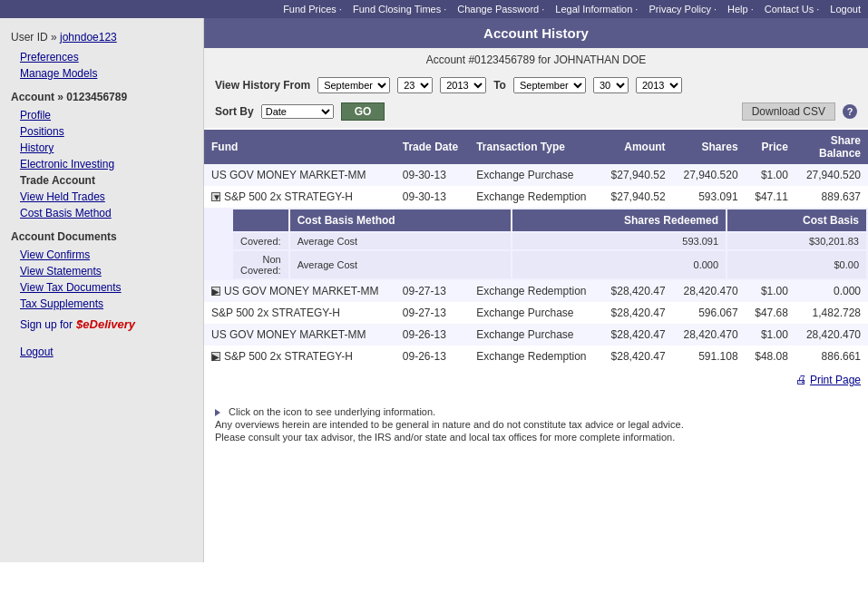 This screenshot has width=868, height=594. I want to click on cb-method-noncovered: Average Cost, so click(401, 265).